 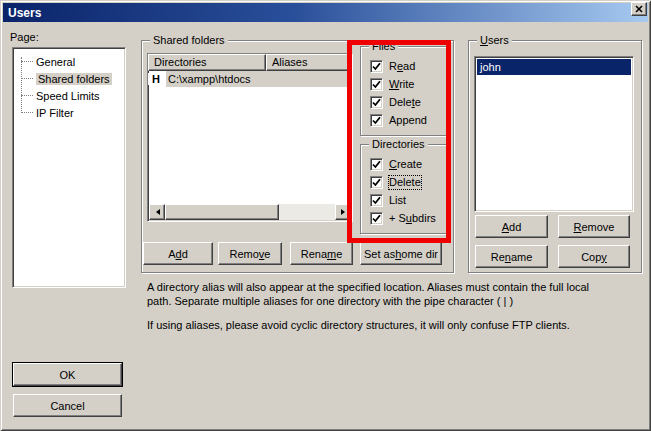 What do you see at coordinates (22, 85) in the screenshot?
I see `tree-lines` at bounding box center [22, 85].